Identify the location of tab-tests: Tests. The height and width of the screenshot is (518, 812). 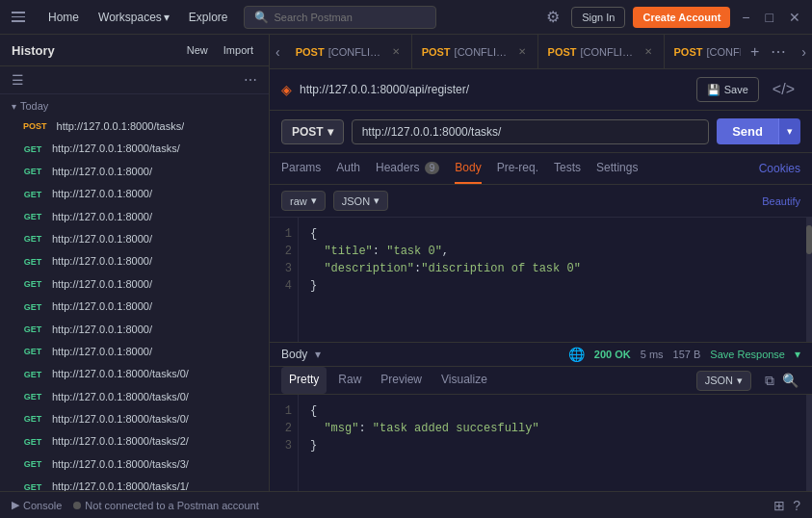
(567, 168).